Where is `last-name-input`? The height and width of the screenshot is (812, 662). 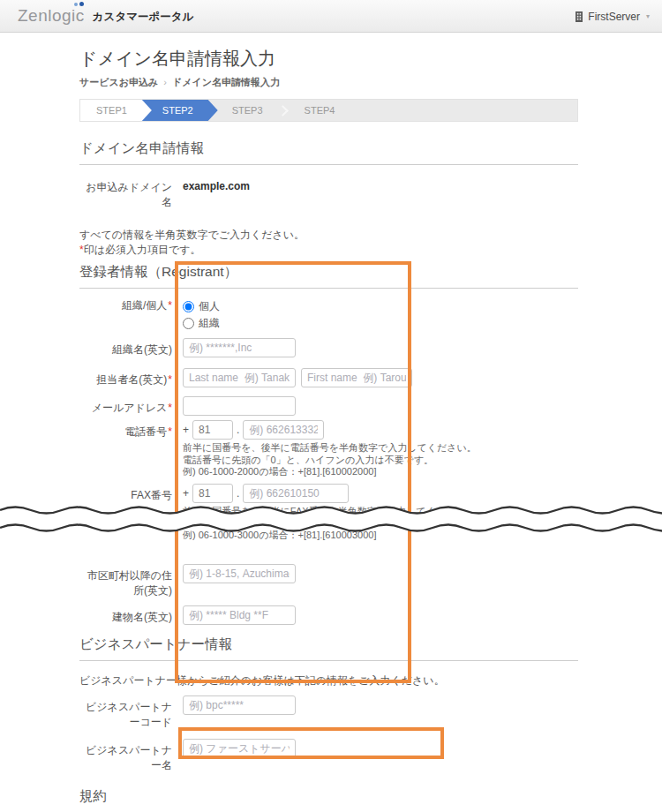 last-name-input is located at coordinates (239, 378).